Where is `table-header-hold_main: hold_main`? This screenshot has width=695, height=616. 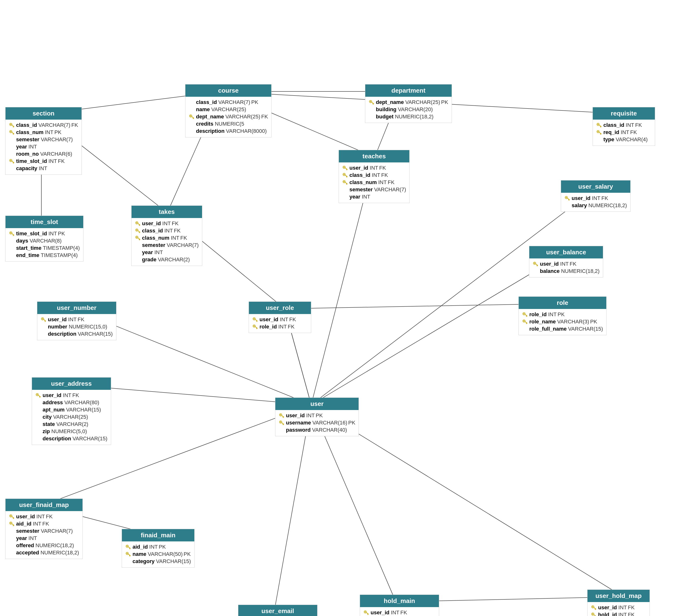 table-header-hold_main: hold_main is located at coordinates (400, 601).